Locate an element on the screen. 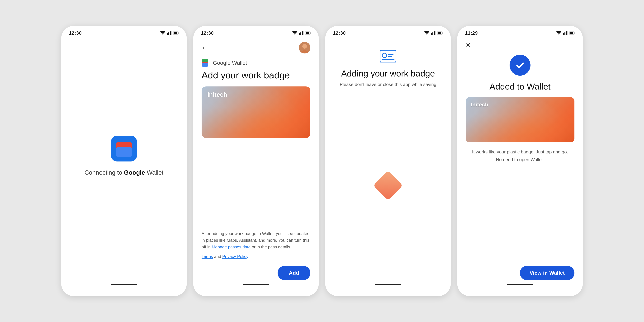 This screenshot has width=644, height=322. screen3-subtitle: Please don't leave or close this app whi… is located at coordinates (388, 84).